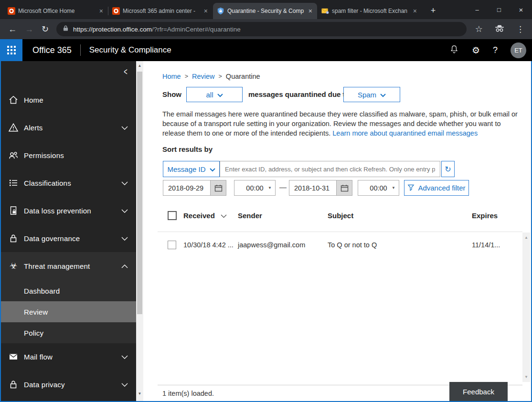 The image size is (532, 402). Describe the element at coordinates (56, 11) in the screenshot. I see `browser-tab-office-home: Microsoft Office Home ×` at that location.